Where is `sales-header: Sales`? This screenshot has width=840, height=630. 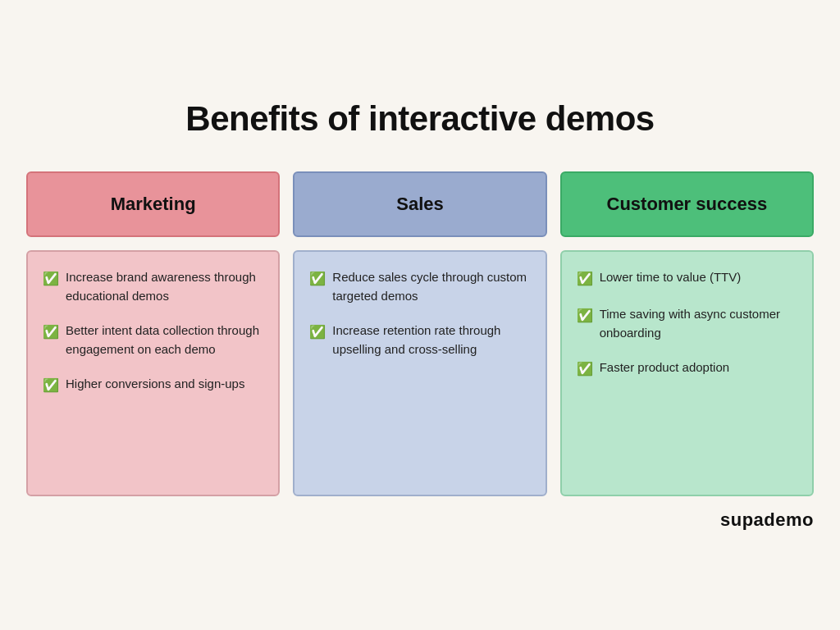
sales-header: Sales is located at coordinates (420, 204).